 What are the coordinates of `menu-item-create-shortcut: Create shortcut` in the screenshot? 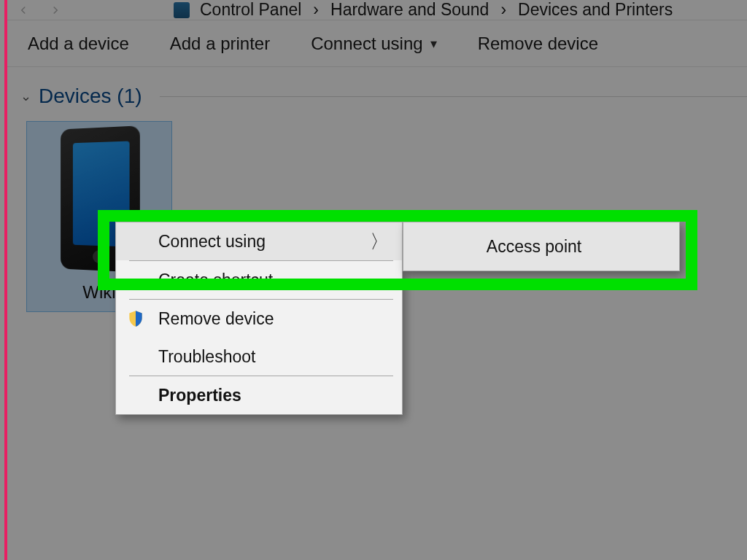 It's located at (259, 280).